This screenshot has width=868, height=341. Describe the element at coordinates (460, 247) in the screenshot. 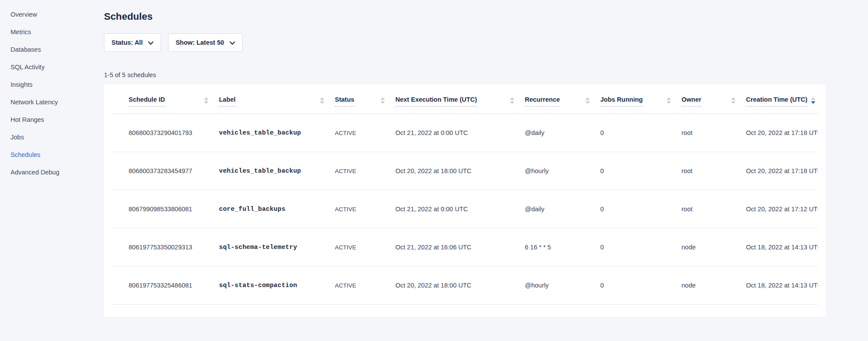

I see `next-execution-cell: Oct 21, 2022 at 16:06 UTC` at that location.